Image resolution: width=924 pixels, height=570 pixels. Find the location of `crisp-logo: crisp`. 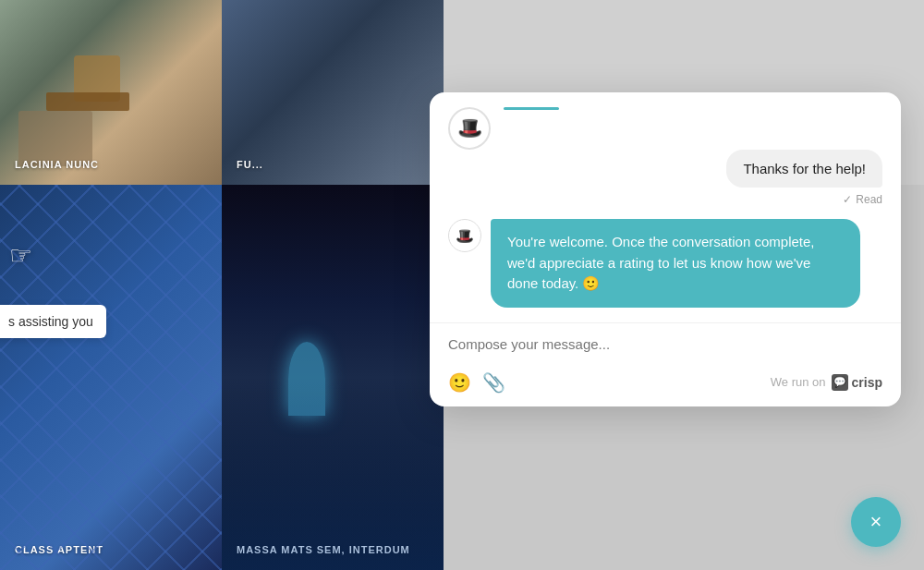

crisp-logo: crisp is located at coordinates (857, 382).